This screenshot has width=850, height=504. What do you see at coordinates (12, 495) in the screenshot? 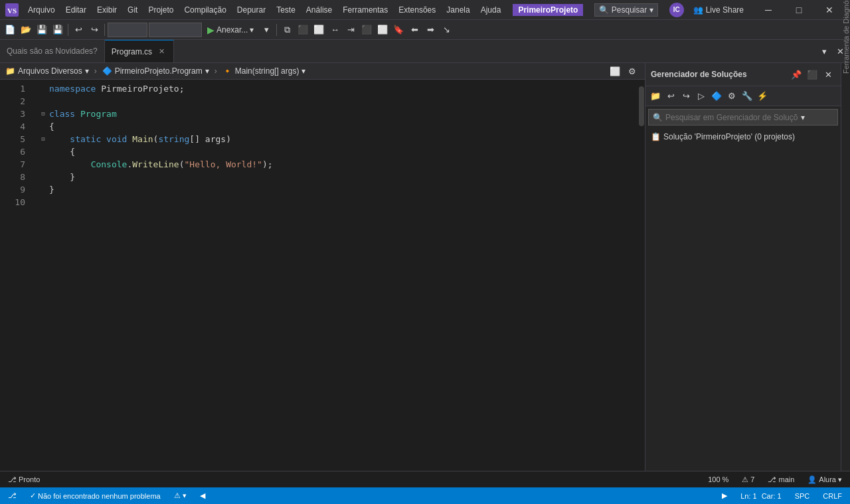
I see `git-status-icon: ⎇` at bounding box center [12, 495].